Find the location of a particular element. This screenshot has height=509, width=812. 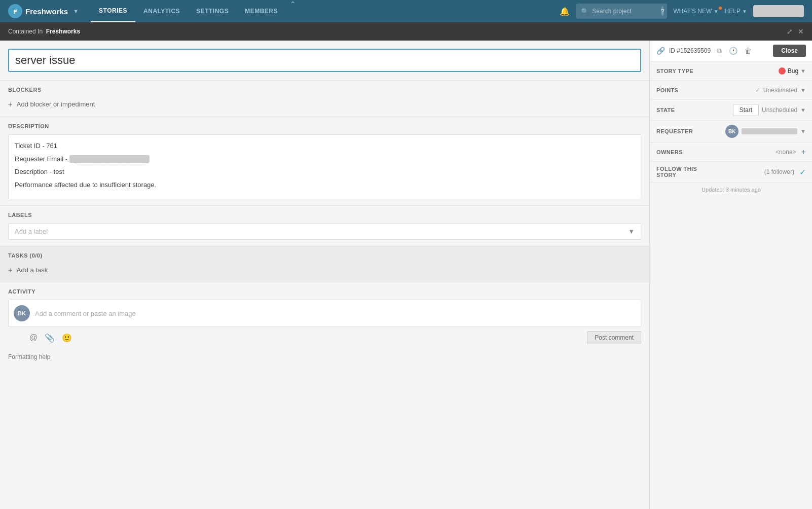

logo-icon is located at coordinates (15, 11).